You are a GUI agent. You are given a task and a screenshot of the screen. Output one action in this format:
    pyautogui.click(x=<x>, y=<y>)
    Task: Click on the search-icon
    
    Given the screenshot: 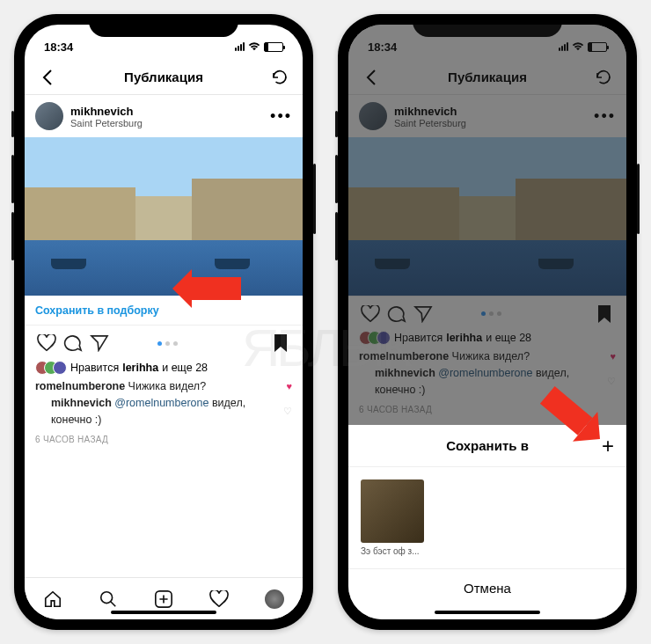 What is the action you would take?
    pyautogui.click(x=108, y=599)
    